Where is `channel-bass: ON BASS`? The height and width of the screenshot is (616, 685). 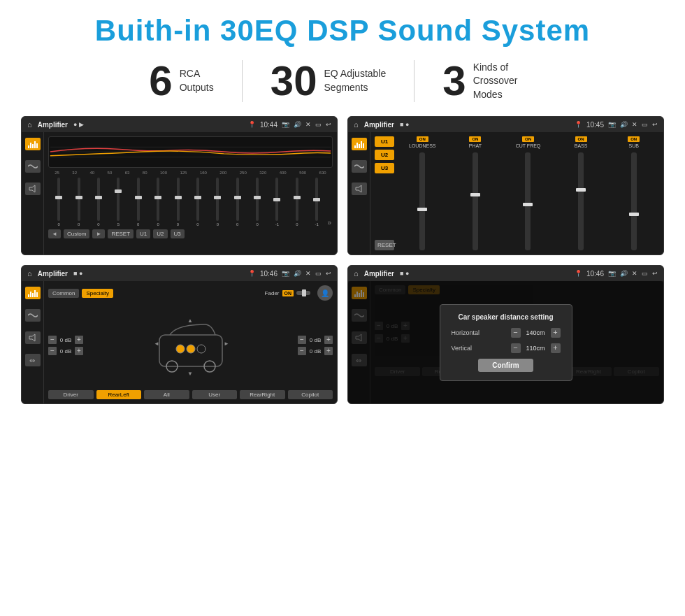
channel-bass: ON BASS is located at coordinates (582, 193).